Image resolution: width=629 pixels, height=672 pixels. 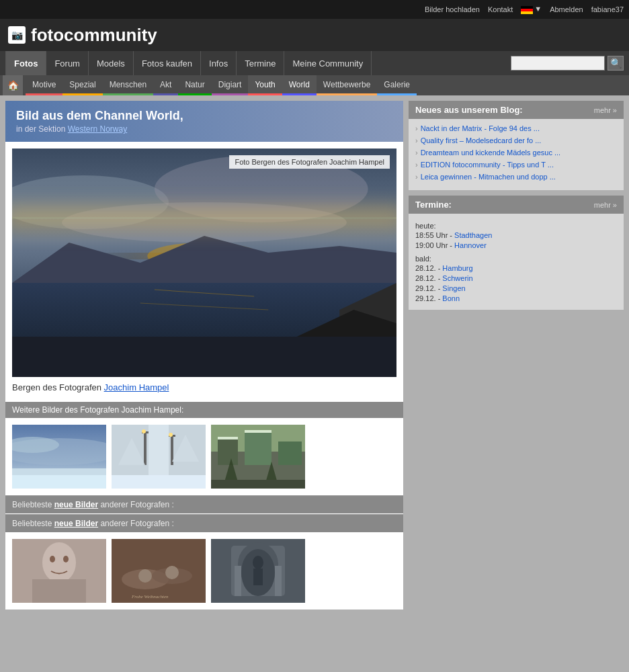 I want to click on blog-item-2: › Quality first – Modelsedcard der fo ..…, so click(x=516, y=140).